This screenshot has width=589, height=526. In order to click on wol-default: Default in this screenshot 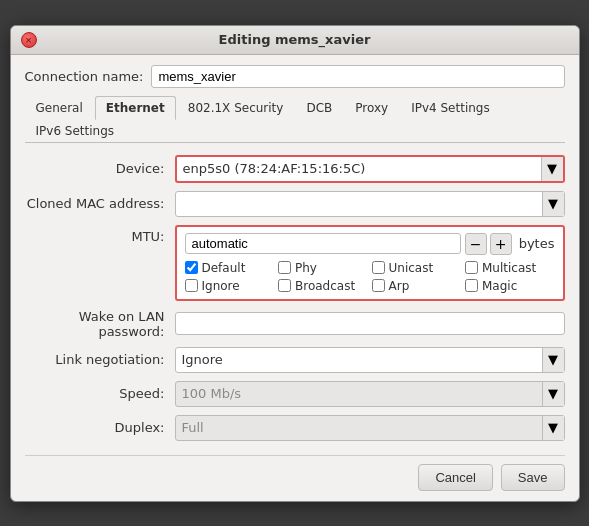, I will do `click(230, 268)`.